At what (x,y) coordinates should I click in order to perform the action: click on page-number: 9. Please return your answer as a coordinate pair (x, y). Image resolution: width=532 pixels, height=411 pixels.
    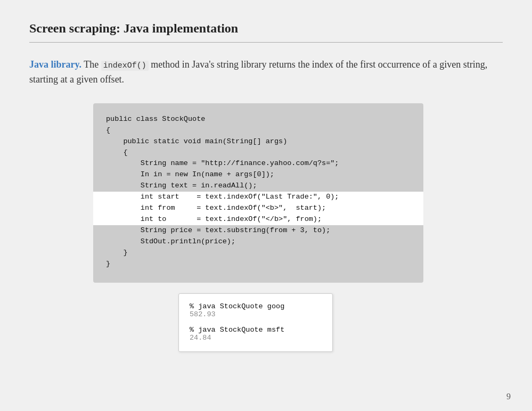
    Looking at the image, I should click on (509, 397).